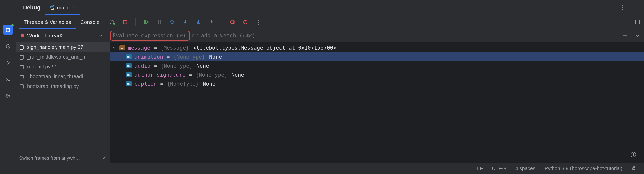 The image size is (644, 174). What do you see at coordinates (480, 168) in the screenshot?
I see `status-eol: LF` at bounding box center [480, 168].